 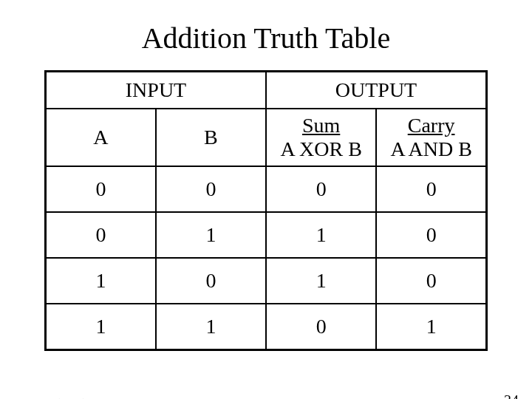 What do you see at coordinates (321, 126) in the screenshot?
I see `header-sum-top: Sum` at bounding box center [321, 126].